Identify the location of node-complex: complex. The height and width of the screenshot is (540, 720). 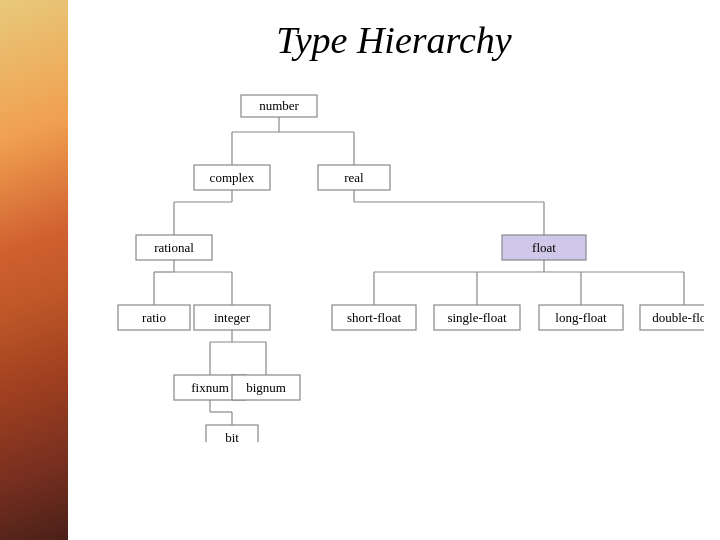
(232, 178).